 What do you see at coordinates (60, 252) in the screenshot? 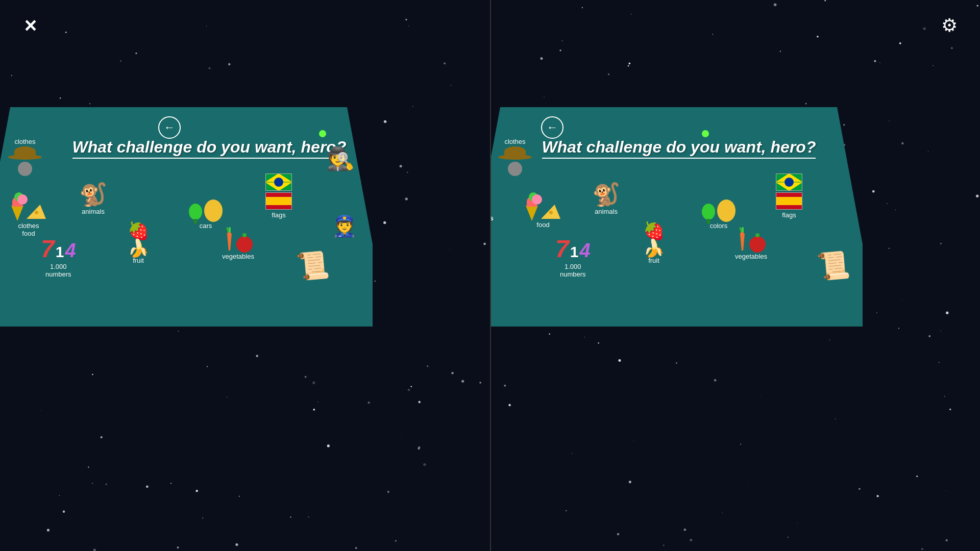
I see `number-1-left: 1` at bounding box center [60, 252].